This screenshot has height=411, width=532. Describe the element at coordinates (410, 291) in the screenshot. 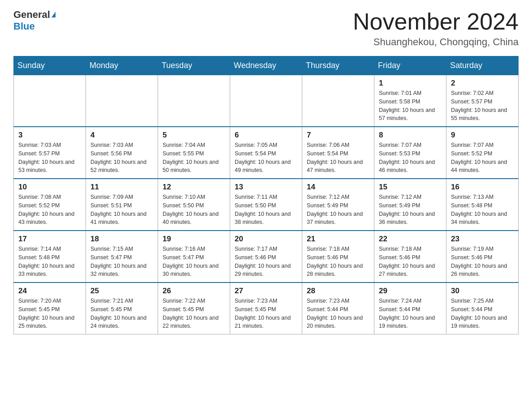

I see `day-number: 29` at that location.